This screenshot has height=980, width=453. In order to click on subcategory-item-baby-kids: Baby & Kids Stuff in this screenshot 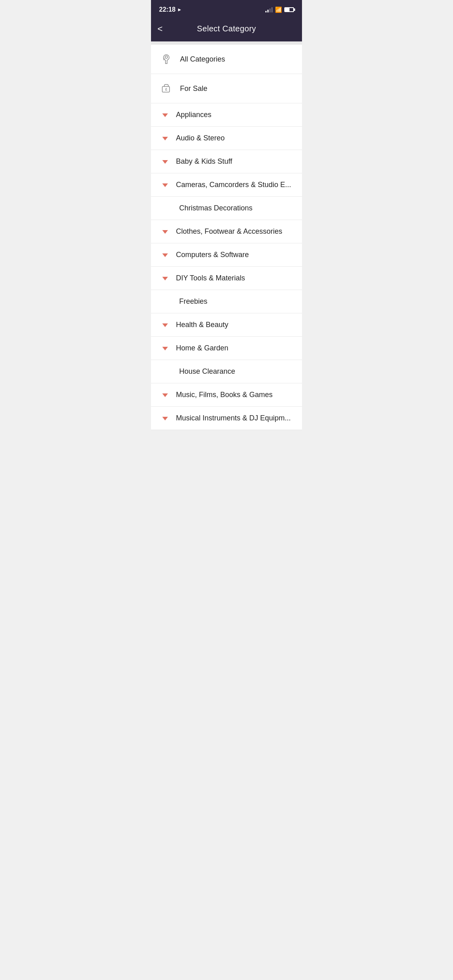, I will do `click(226, 162)`.